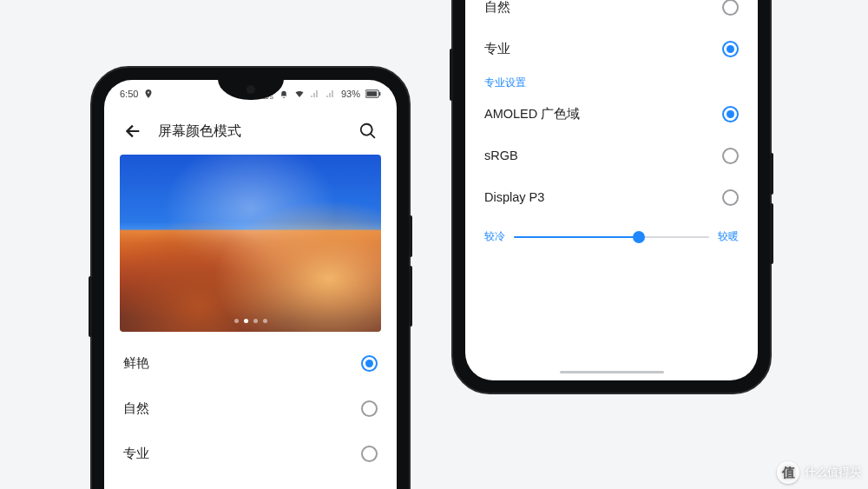  I want to click on wifi-icon, so click(299, 94).